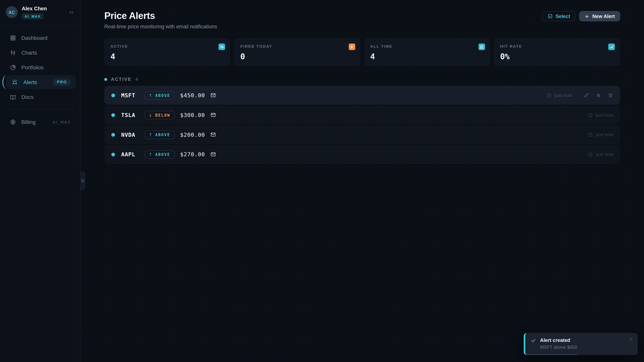 The image size is (644, 362). I want to click on section-label: ACTIVE, so click(122, 79).